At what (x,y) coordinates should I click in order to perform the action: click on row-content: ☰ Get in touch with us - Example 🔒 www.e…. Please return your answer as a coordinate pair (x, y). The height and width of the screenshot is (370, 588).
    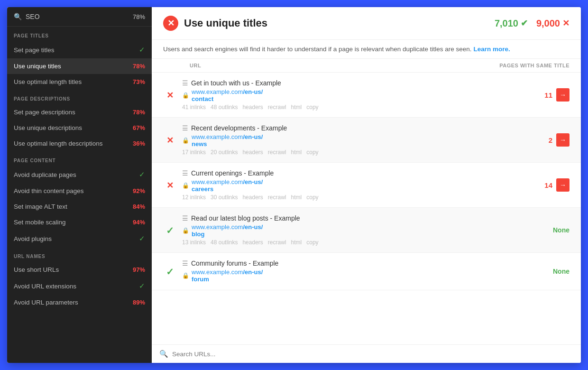
    Looking at the image, I should click on (359, 95).